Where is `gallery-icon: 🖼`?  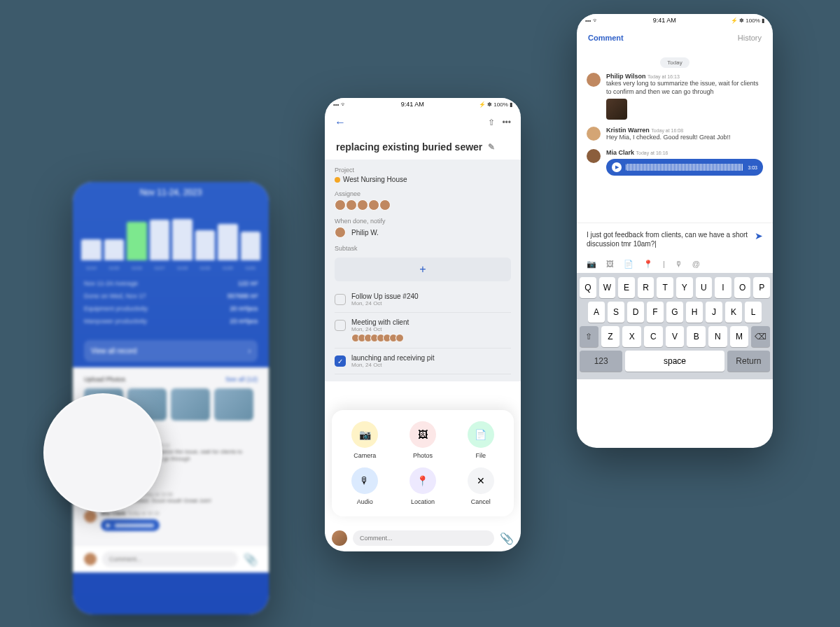
gallery-icon: 🖼 is located at coordinates (610, 265).